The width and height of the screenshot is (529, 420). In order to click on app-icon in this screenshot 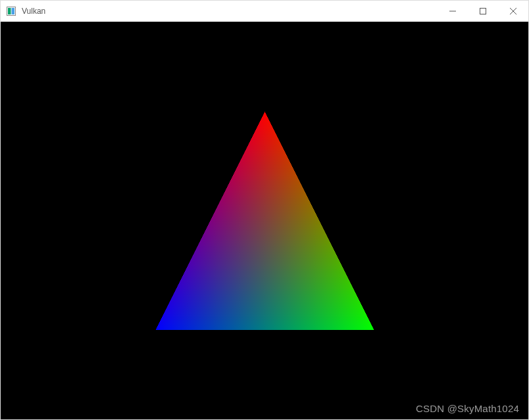, I will do `click(11, 11)`.